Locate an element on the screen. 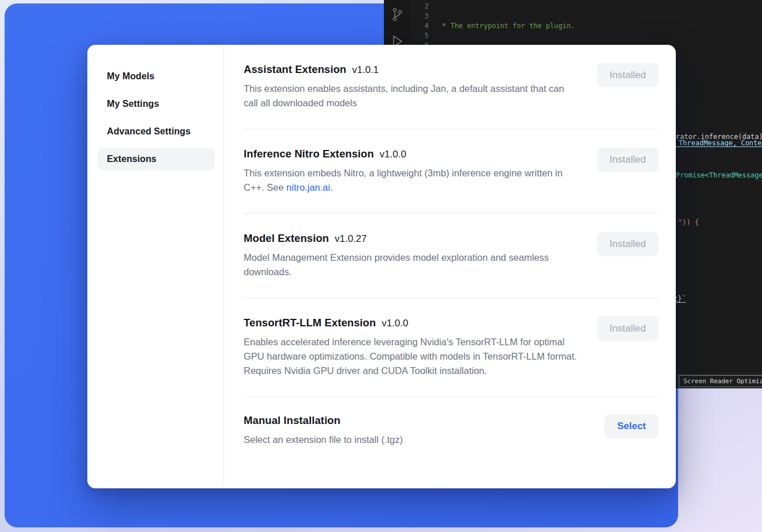 The width and height of the screenshot is (762, 532). extension-version: v1.0.1 is located at coordinates (365, 70).